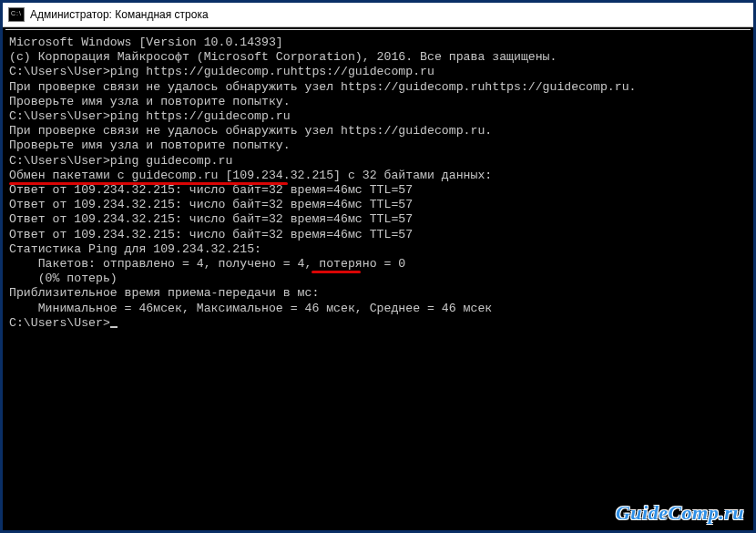 Image resolution: width=756 pixels, height=533 pixels. Describe the element at coordinates (380, 43) in the screenshot. I see `console-line: Microsoft Windows [Version 10.0.14393]` at that location.